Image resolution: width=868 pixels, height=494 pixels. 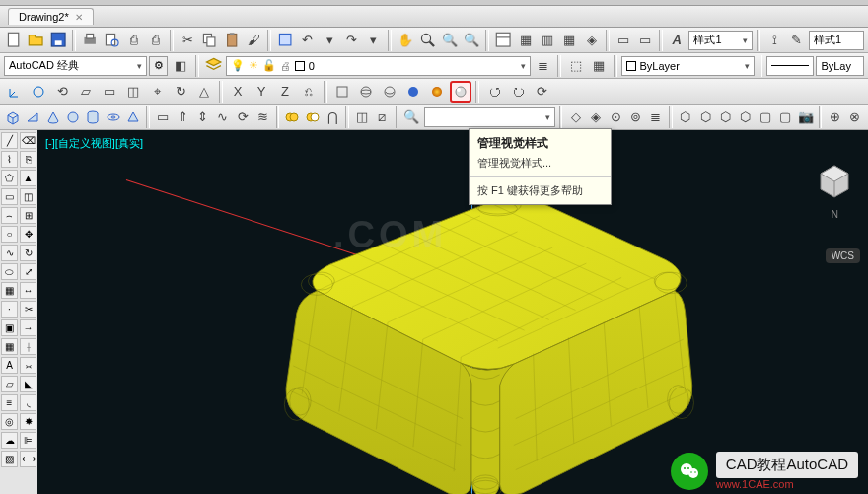 I want to click on redo-dd-button: ▾, so click(x=374, y=40).